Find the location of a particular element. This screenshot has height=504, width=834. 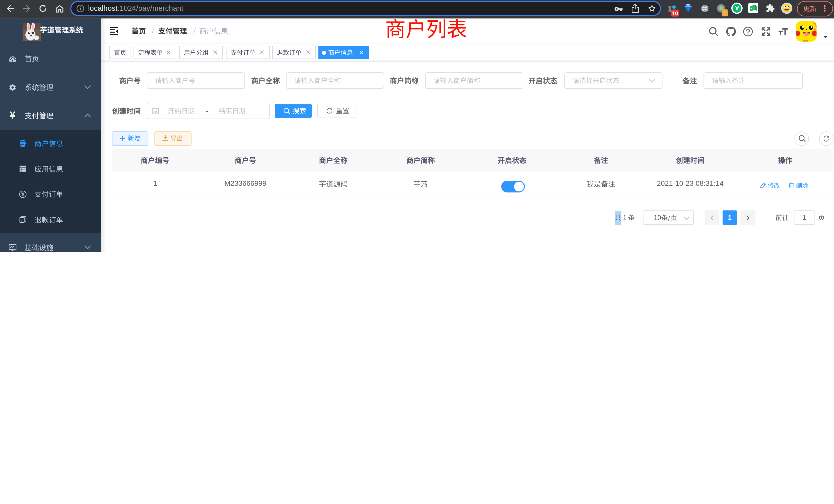

svg-text: 10 is located at coordinates (675, 13).